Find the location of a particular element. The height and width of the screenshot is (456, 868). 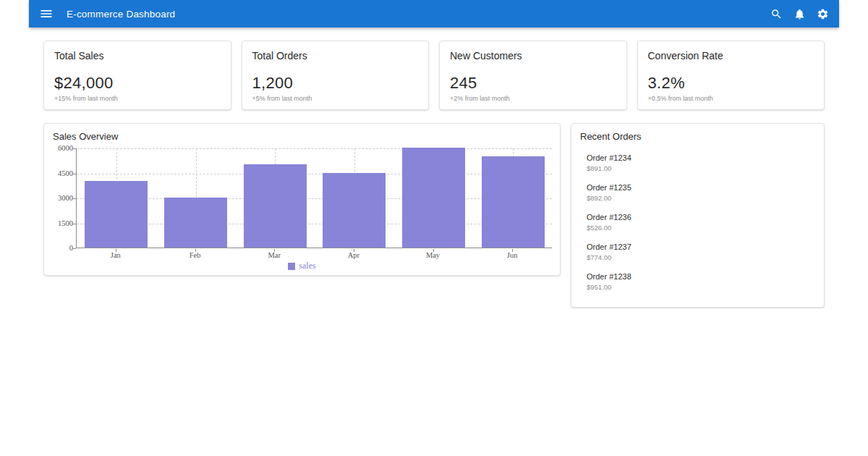

order-list-item: Order #1235 $892.00 is located at coordinates (697, 193).